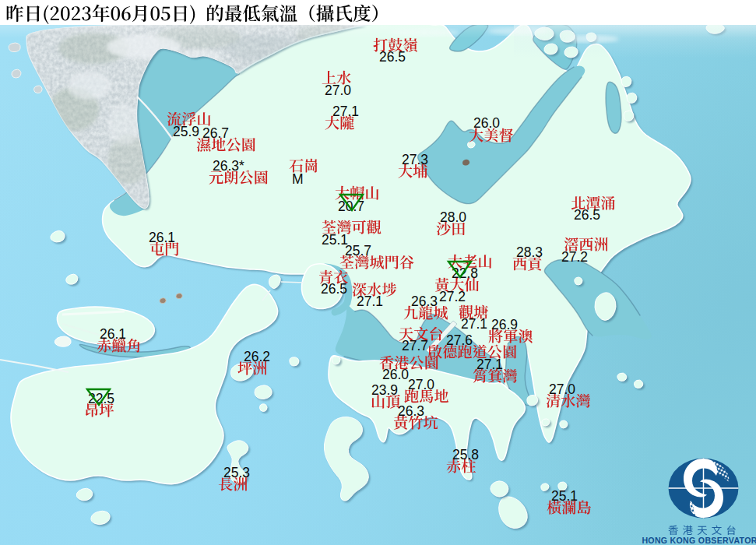 This screenshot has height=545, width=756. Describe the element at coordinates (415, 160) in the screenshot. I see `svg-text: 27.3` at that location.